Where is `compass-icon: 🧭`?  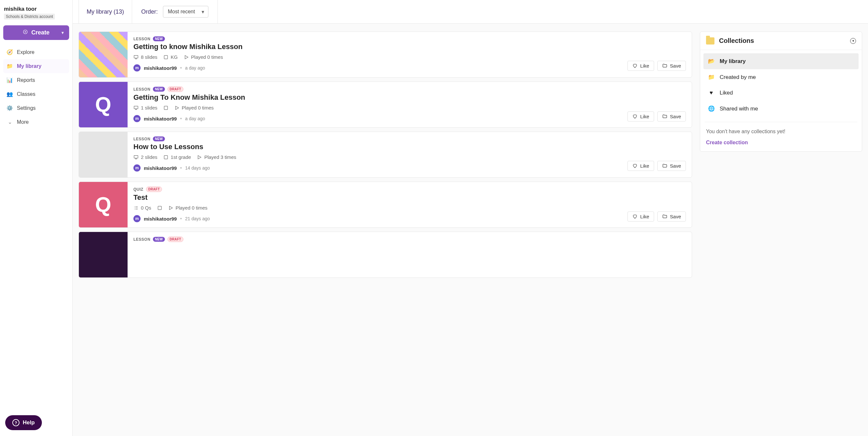
compass-icon: 🧭 is located at coordinates (10, 52).